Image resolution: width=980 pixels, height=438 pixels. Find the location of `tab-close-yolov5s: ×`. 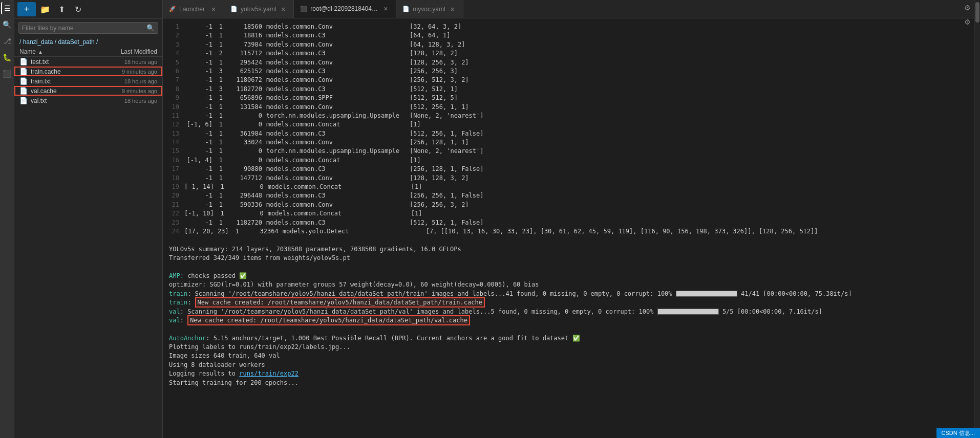

tab-close-yolov5s: × is located at coordinates (283, 9).